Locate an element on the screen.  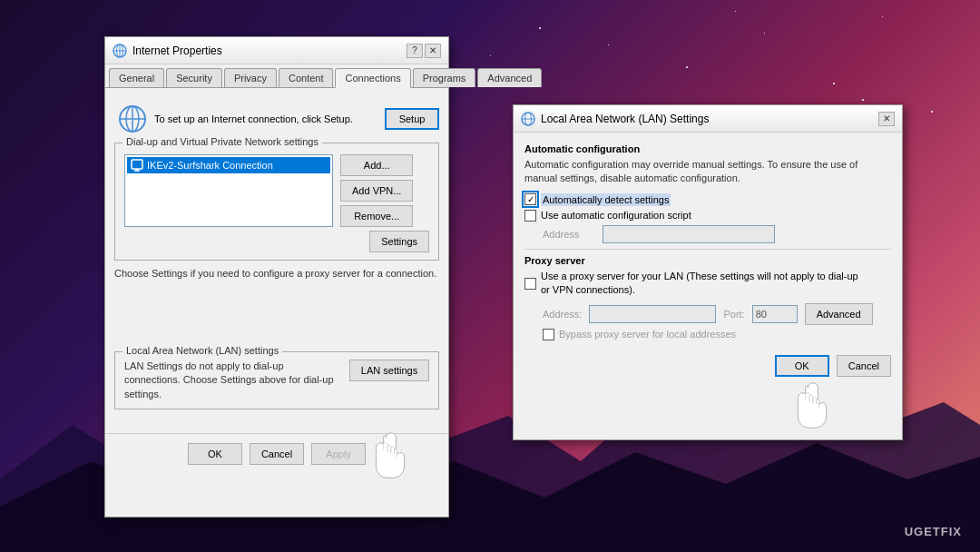
lan-titlebar-left: Local Area Network (LAN) Settings is located at coordinates (615, 119).